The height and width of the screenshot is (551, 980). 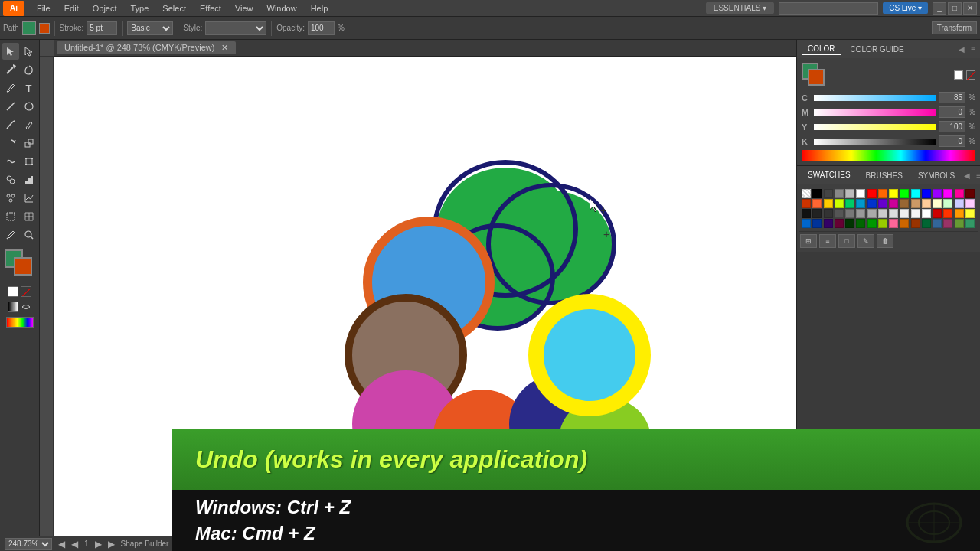 I want to click on c-slider, so click(x=874, y=98).